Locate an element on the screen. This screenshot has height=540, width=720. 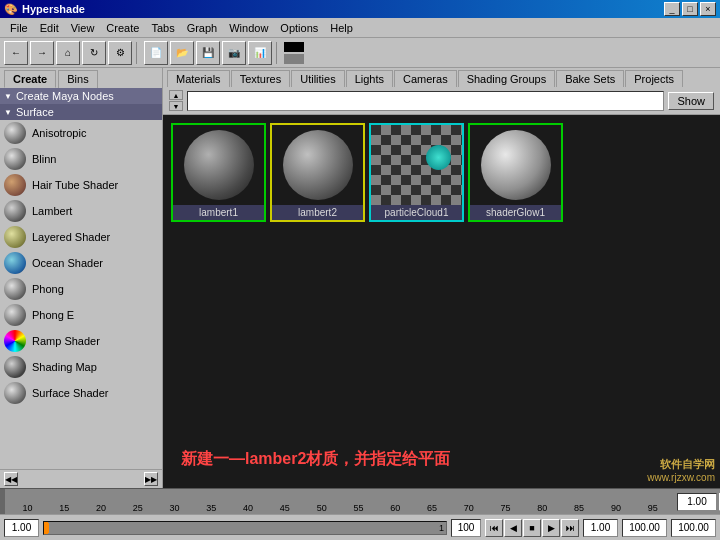
tick-35: 35 is located at coordinates (212, 508).